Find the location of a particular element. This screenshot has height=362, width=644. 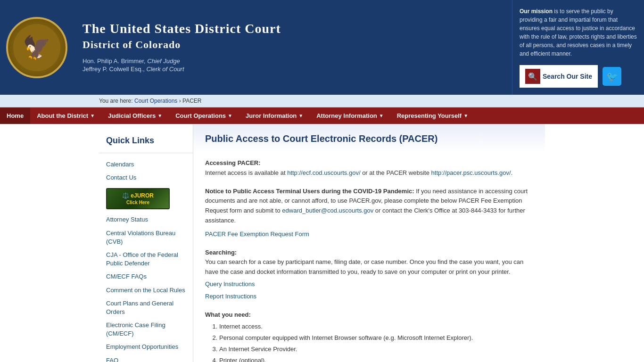

pacer-link: http://pacer.psc.uscourts.gov/ is located at coordinates (471, 173).